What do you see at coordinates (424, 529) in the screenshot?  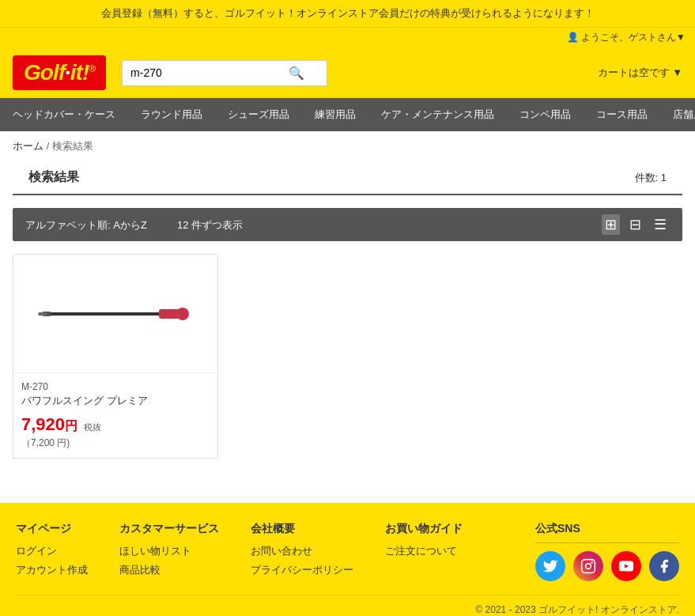 I see `footer-guide-heading: お買い物ガイド` at bounding box center [424, 529].